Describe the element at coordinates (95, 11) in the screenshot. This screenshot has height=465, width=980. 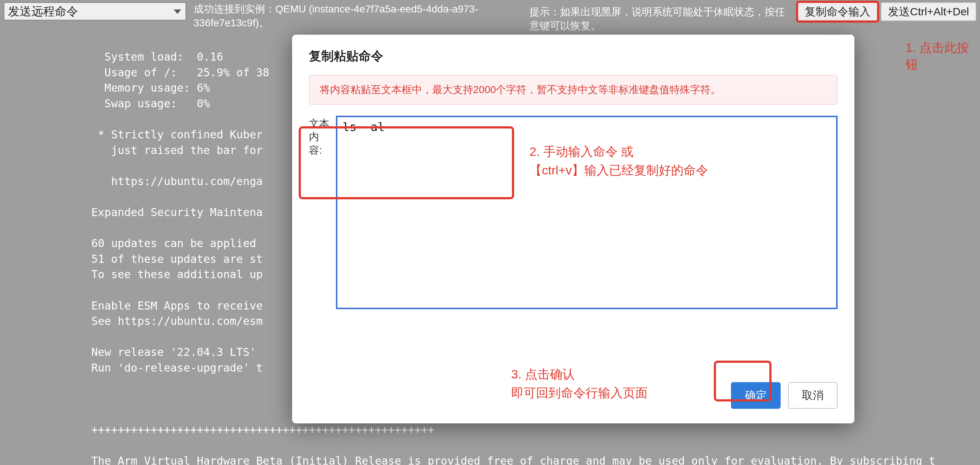
I see `remote-command-select: 发送远程命令` at that location.